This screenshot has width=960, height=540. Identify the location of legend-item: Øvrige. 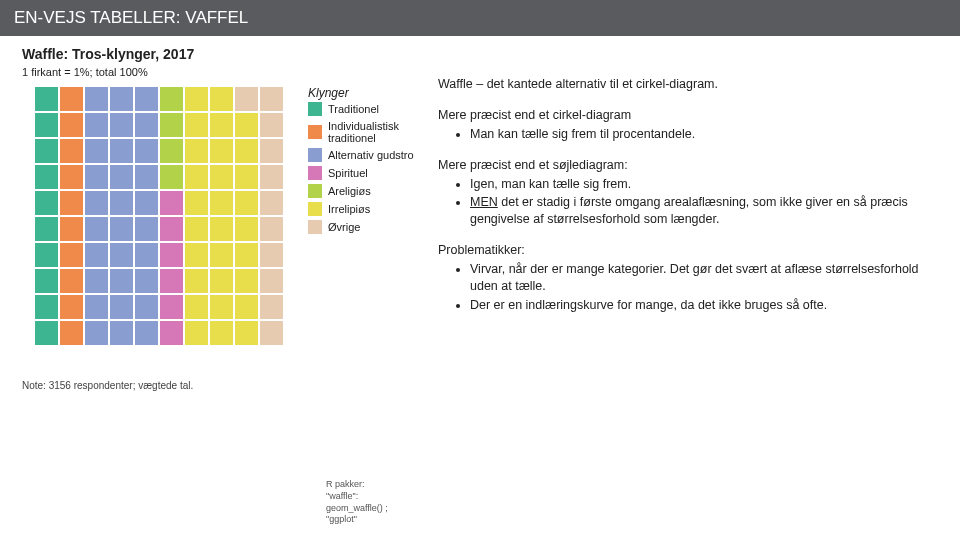
(362, 227).